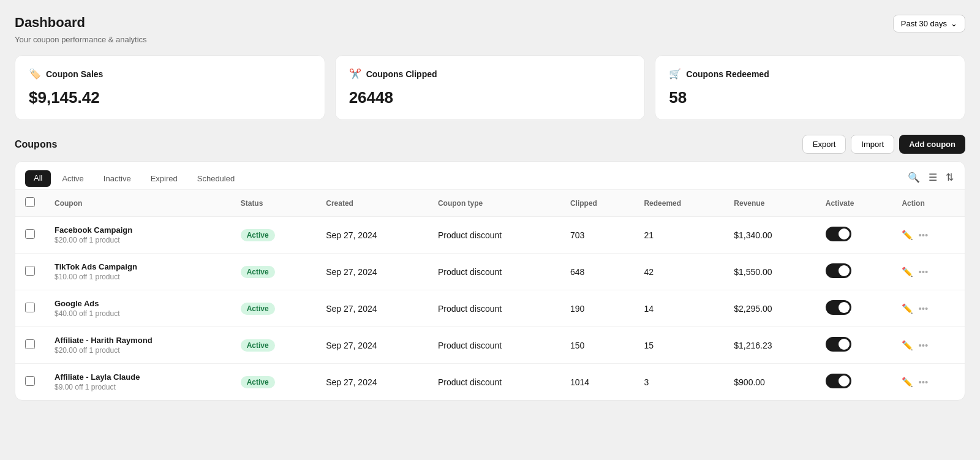 The image size is (980, 460). I want to click on sort-button: ⇅, so click(949, 178).